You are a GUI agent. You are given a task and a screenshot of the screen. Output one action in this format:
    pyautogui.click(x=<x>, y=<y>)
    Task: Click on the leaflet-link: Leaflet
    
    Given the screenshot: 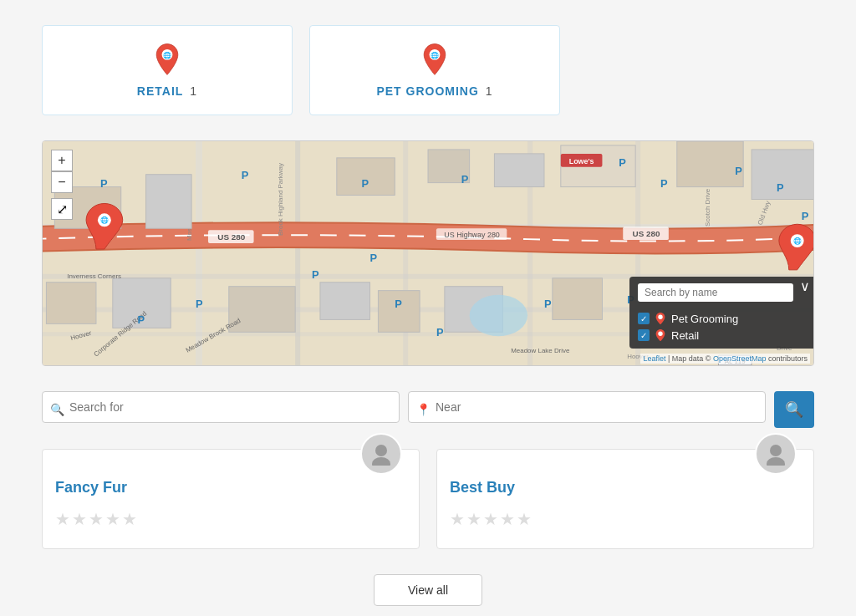 What is the action you would take?
    pyautogui.click(x=654, y=359)
    